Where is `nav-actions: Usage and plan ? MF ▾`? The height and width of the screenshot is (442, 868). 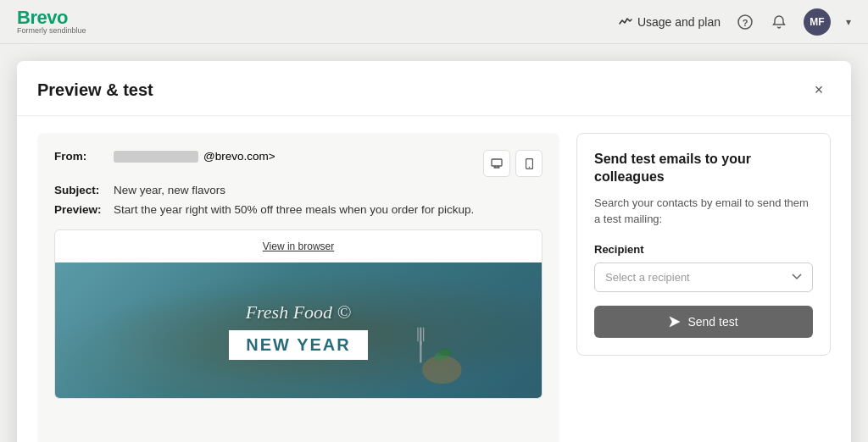 nav-actions: Usage and plan ? MF ▾ is located at coordinates (735, 22).